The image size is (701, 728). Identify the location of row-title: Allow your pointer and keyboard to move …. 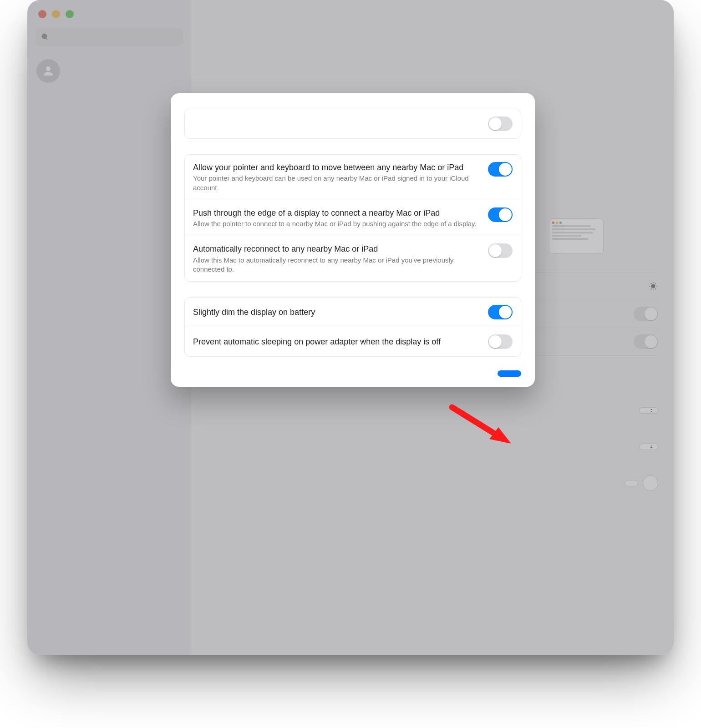
(337, 167).